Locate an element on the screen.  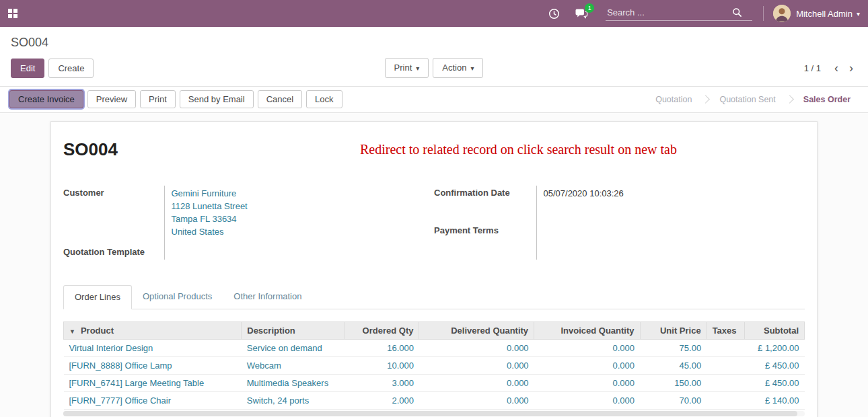
confirmation-date-value: 05/07/2020 10:03:26 is located at coordinates (584, 194).